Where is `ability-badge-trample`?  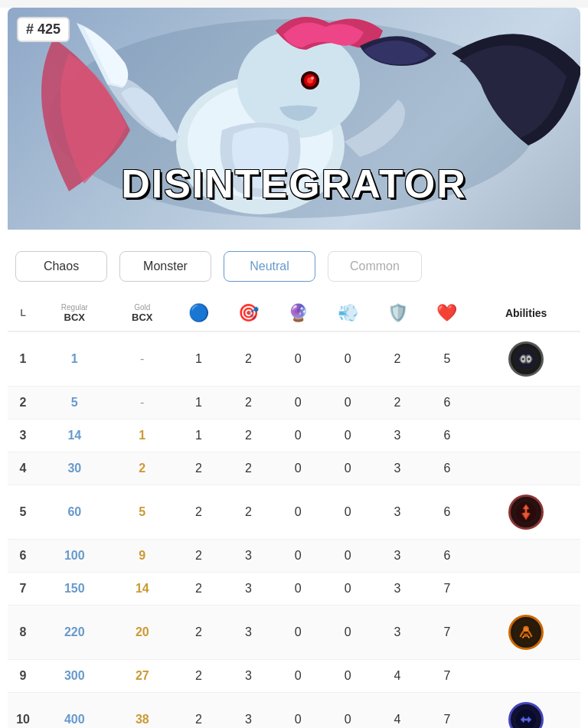 ability-badge-trample is located at coordinates (526, 632).